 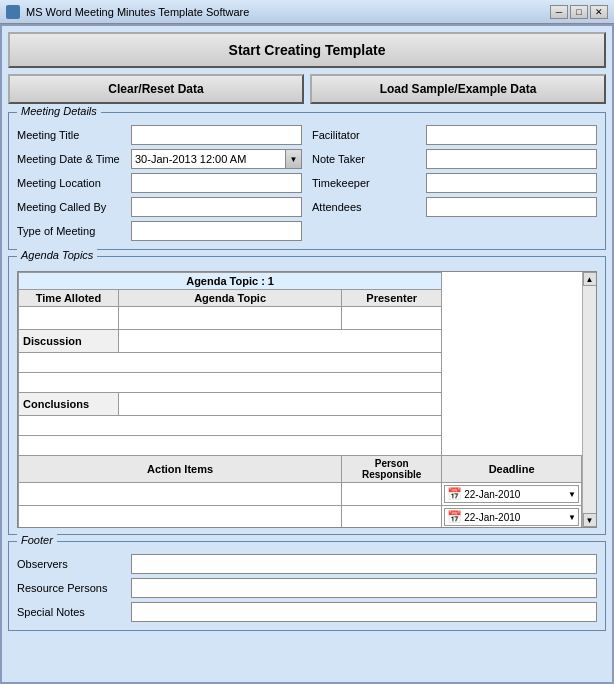 What do you see at coordinates (572, 518) in the screenshot?
I see `deadline-dropdown-2: ▼` at bounding box center [572, 518].